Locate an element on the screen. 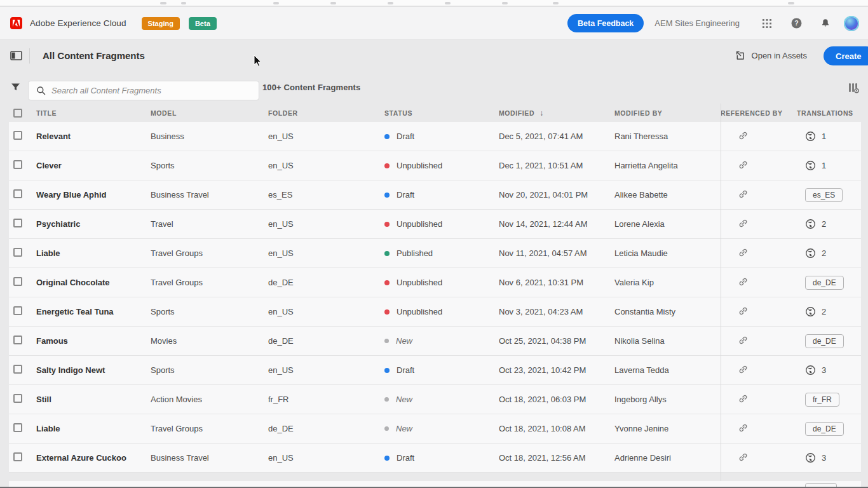 The image size is (868, 488). column-header-referenced-by: REFERENCED BY is located at coordinates (759, 113).